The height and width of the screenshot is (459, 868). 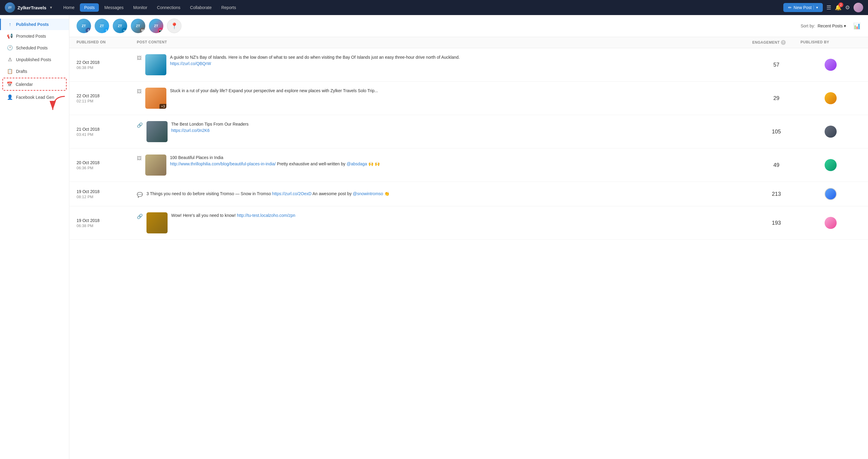 What do you see at coordinates (469, 65) in the screenshot?
I see `table-row: 22 Oct 2018 06:38 PM 🖼 A guide to NZ's B…` at bounding box center [469, 65].